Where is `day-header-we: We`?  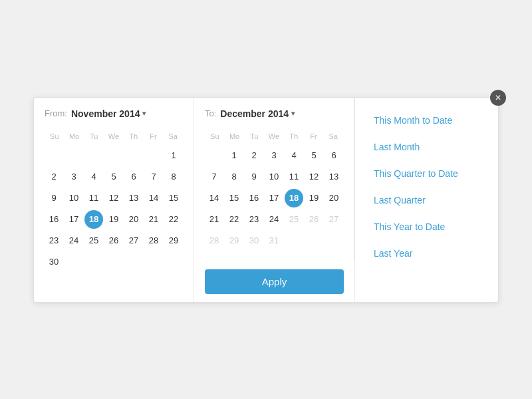 day-header-we: We is located at coordinates (114, 136).